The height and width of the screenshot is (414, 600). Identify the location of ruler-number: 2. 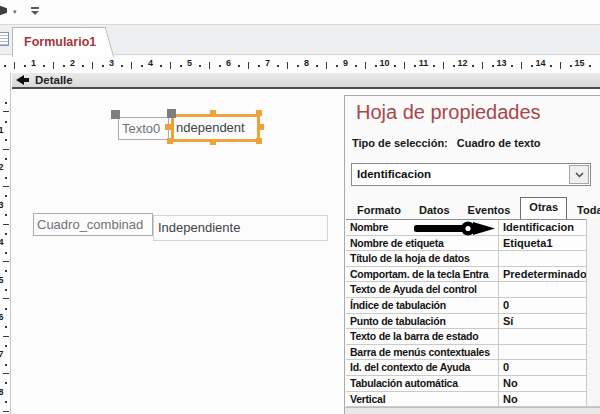
(2, 167).